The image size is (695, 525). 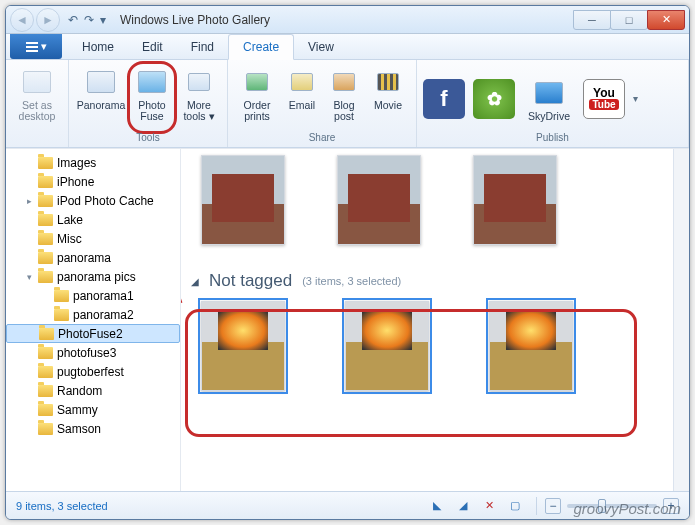 What do you see at coordinates (90, 334) in the screenshot?
I see `tree-node-label: PhotoFuse2` at bounding box center [90, 334].